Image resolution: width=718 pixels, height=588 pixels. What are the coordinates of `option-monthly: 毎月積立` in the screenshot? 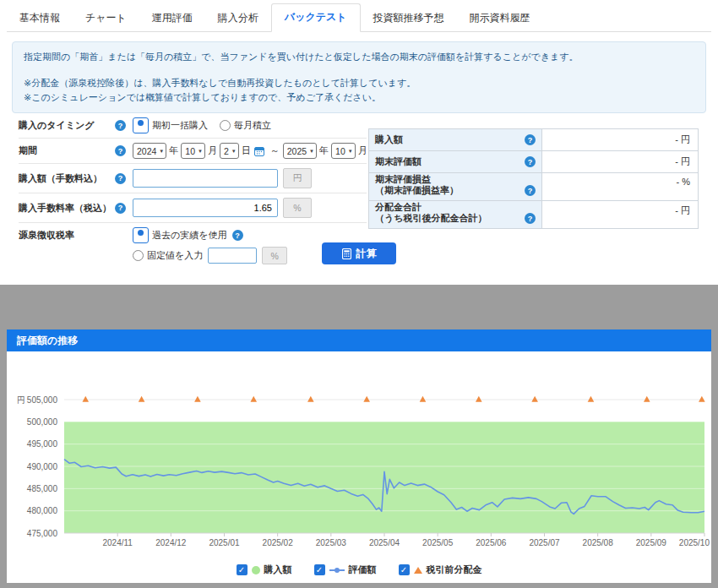 It's located at (245, 125).